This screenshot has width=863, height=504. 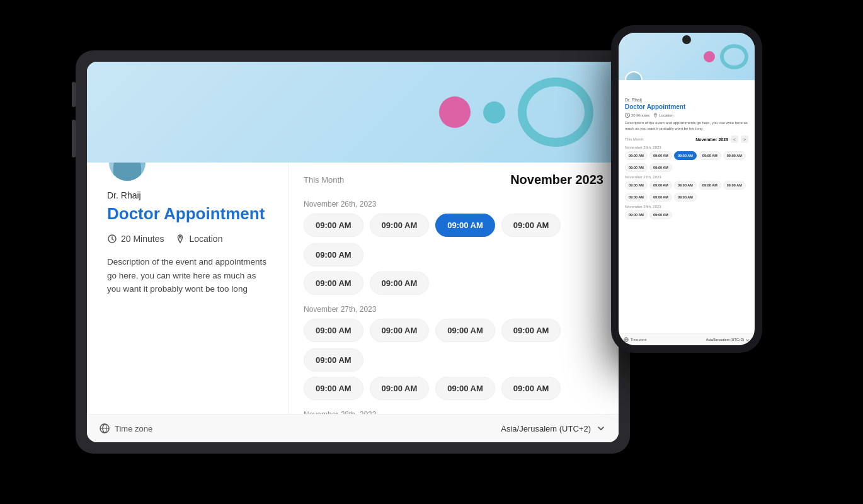 I want to click on phone-screen: Dr. Rhaij Doctor Appointment 20 Minutes, so click(x=687, y=189).